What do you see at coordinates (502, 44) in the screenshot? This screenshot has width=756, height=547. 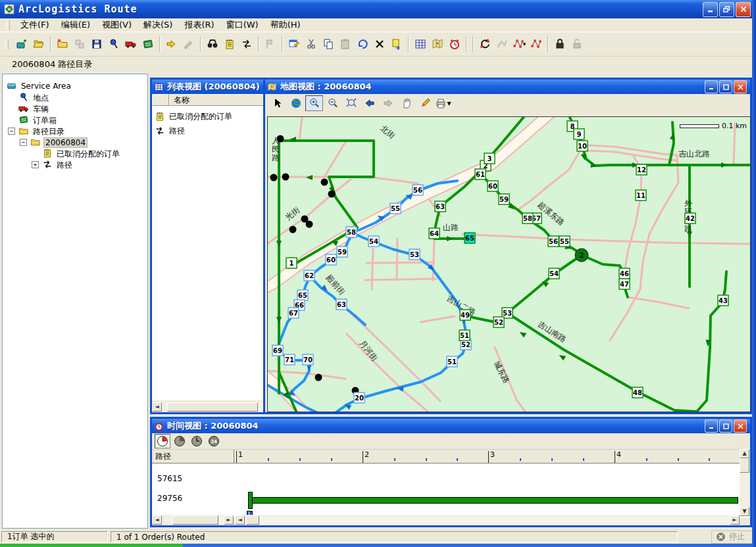 I see `tool-seq-gray` at bounding box center [502, 44].